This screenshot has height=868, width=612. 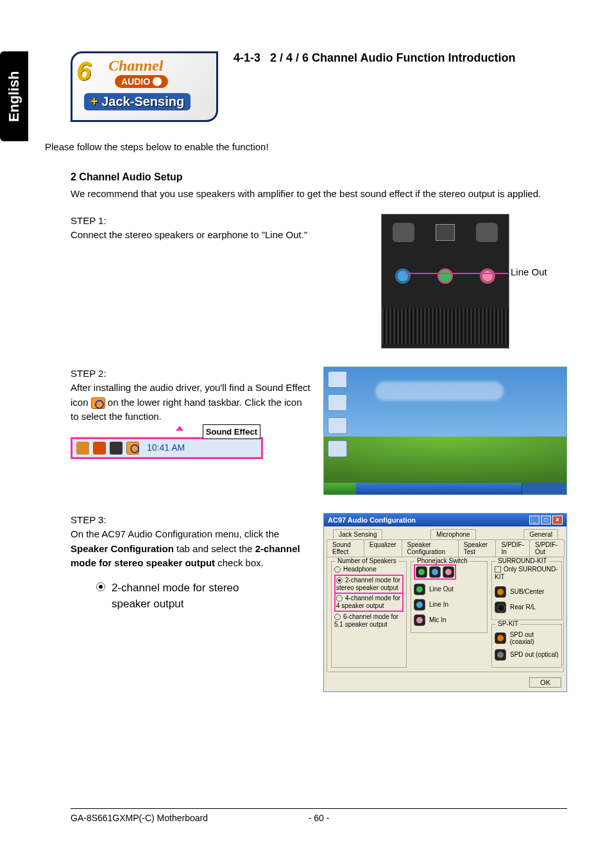 What do you see at coordinates (541, 534) in the screenshot?
I see `tab-general: General` at bounding box center [541, 534].